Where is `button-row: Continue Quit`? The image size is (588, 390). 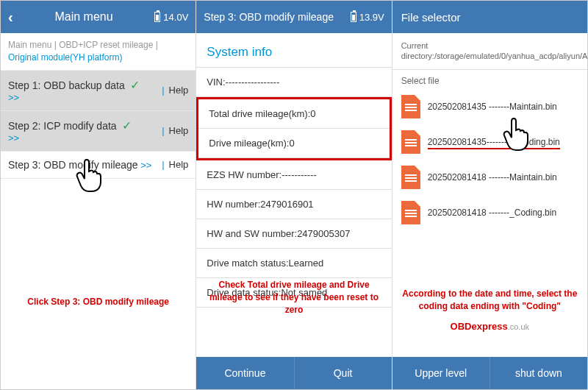 button-row: Continue Quit is located at coordinates (294, 373).